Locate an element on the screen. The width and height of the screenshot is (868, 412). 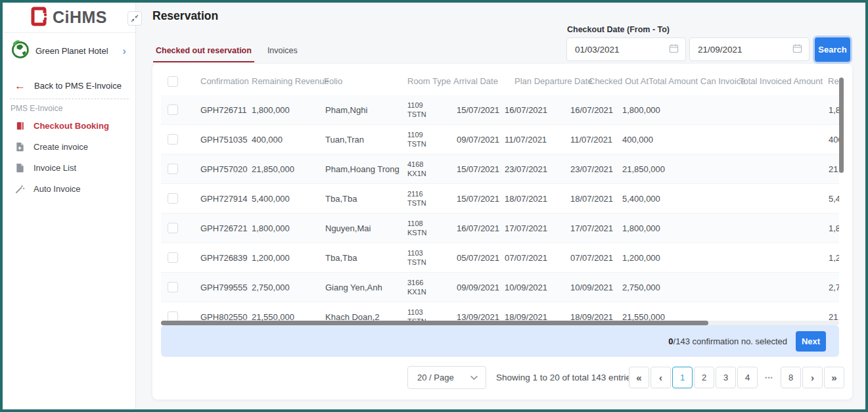
total-can-invoice-cell: 21,550,000 is located at coordinates (644, 311).